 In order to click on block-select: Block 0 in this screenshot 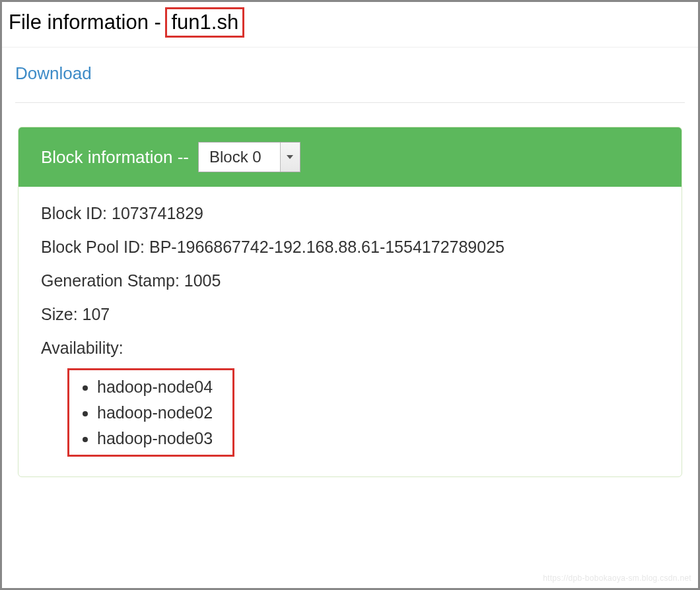, I will do `click(250, 157)`.